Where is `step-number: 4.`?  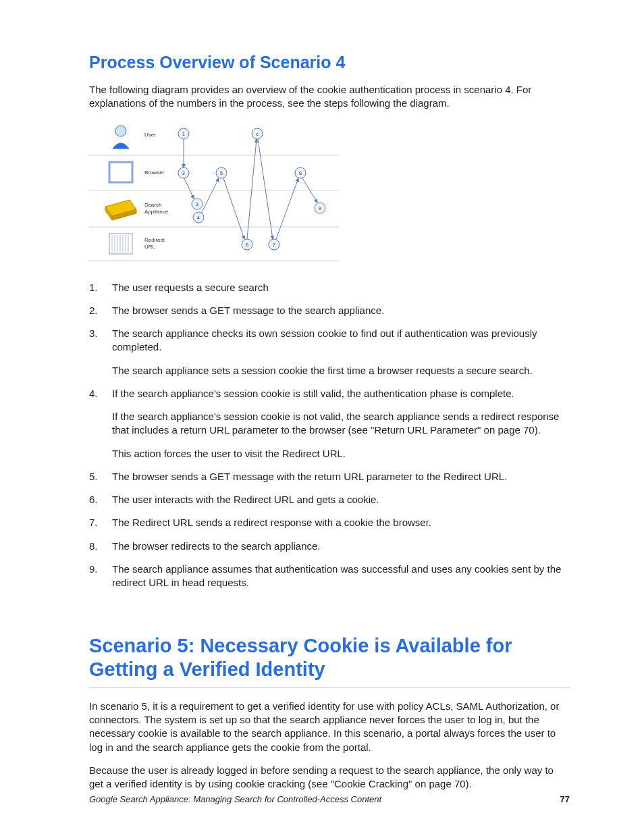
step-number: 4. is located at coordinates (101, 424).